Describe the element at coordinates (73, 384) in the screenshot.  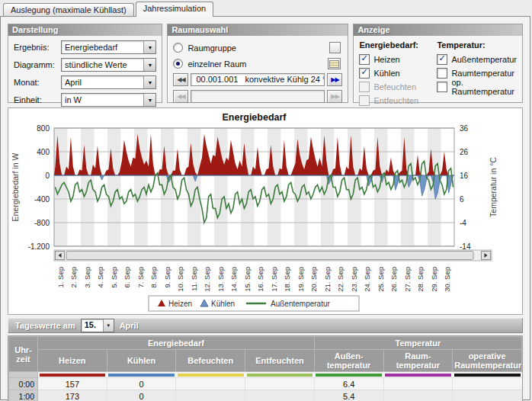
I see `value-cell: 157` at that location.